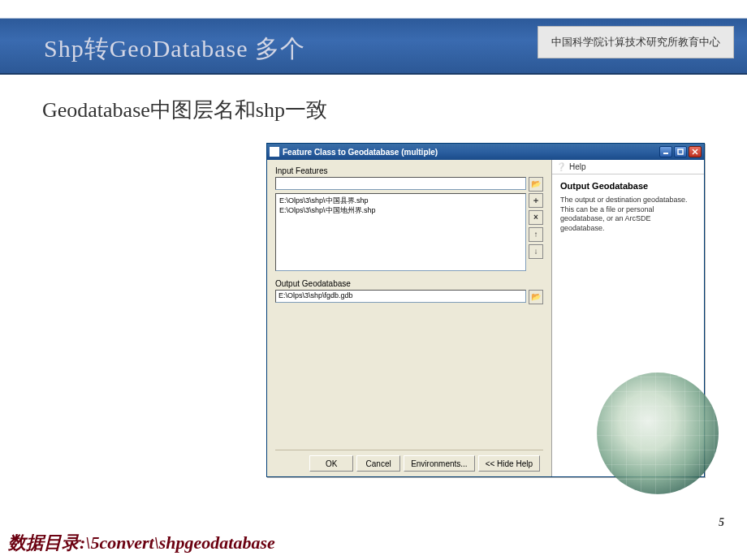 Image resolution: width=747 pixels, height=560 pixels. What do you see at coordinates (401, 200) in the screenshot?
I see `list-item: E:\Olps\3\shp\中国县界.shp` at bounding box center [401, 200].